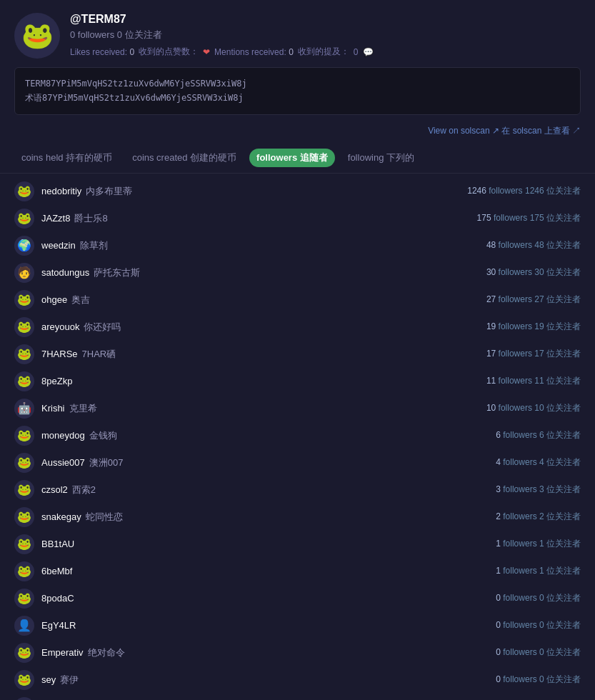 The image size is (595, 700). What do you see at coordinates (326, 19) in the screenshot?
I see `username: @TERM87` at bounding box center [326, 19].